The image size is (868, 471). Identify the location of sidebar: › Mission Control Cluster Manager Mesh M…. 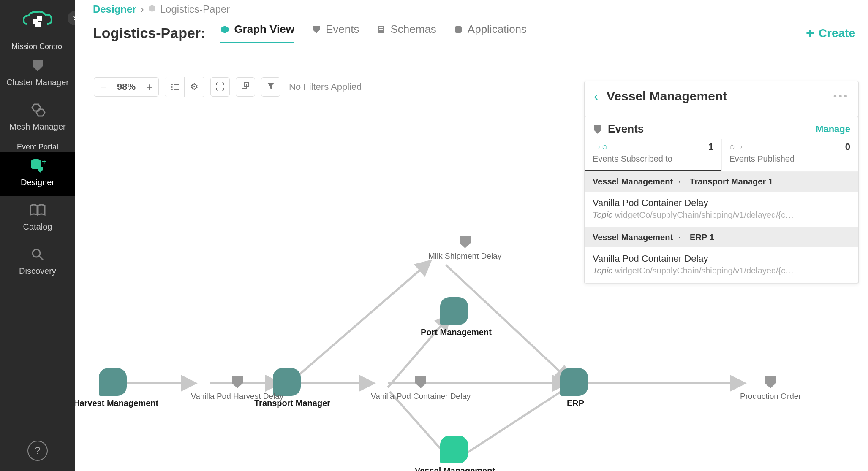
(38, 236).